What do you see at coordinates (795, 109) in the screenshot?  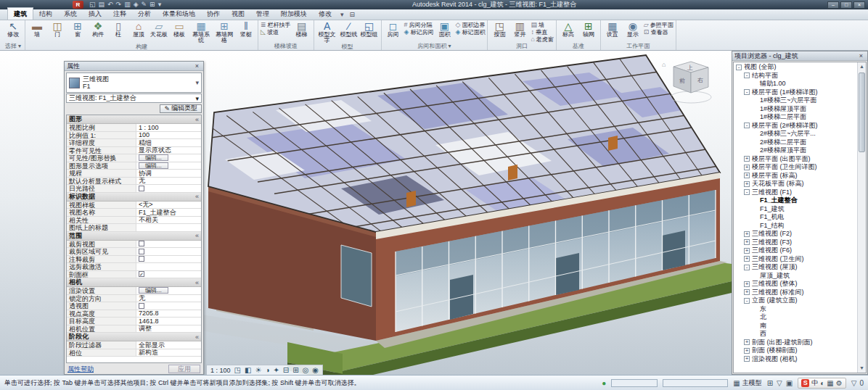 I see `tree-item: 1#楼梯屋顶平面` at bounding box center [795, 109].